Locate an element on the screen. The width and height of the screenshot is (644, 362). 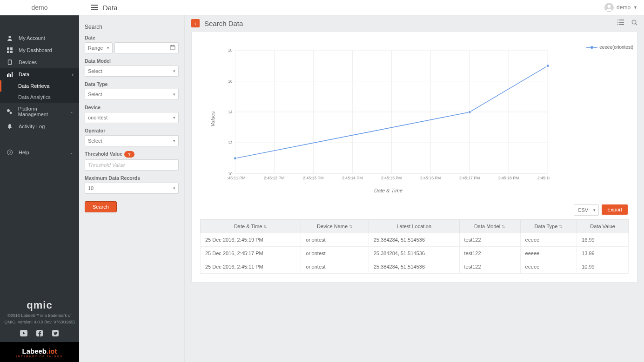
list-view-icon is located at coordinates (621, 23).